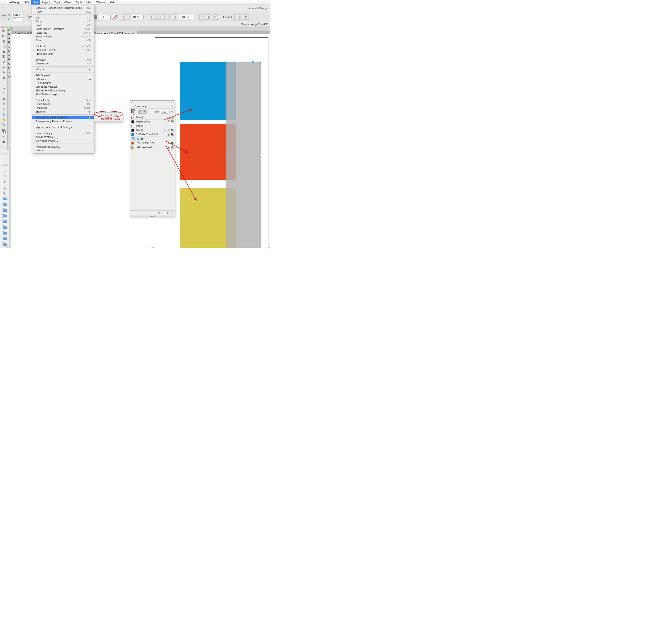 This screenshot has width=672, height=618. What do you see at coordinates (2, 154) in the screenshot?
I see `window-close-icon` at bounding box center [2, 154].